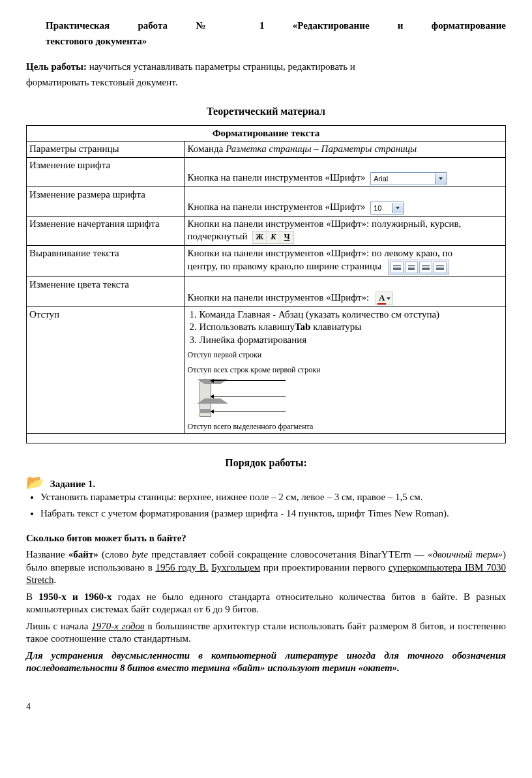 The image size is (532, 778). I want to click on paragraph: Название «байт» (слово byte представляет…, so click(266, 567).